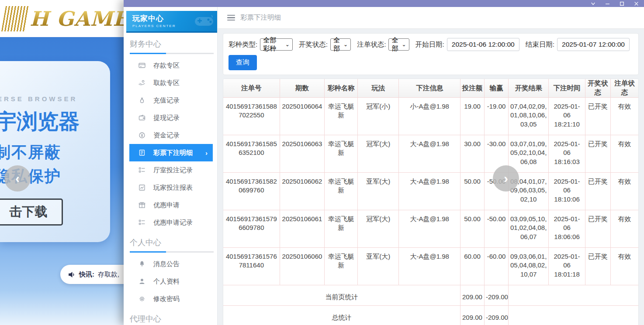 This screenshot has height=325, width=644. Describe the element at coordinates (529, 88) in the screenshot. I see `column-header-draw-result: 开奖结果` at that location.